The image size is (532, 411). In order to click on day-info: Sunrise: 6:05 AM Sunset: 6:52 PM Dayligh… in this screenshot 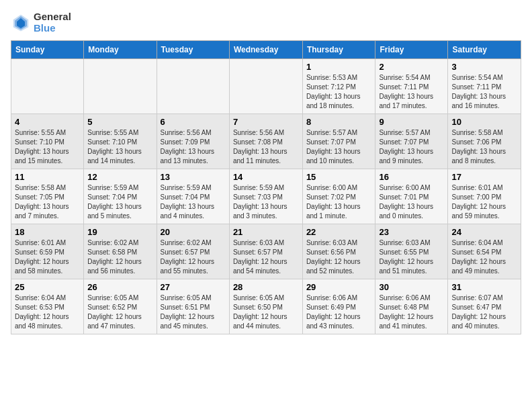, I will do `click(120, 312)`.